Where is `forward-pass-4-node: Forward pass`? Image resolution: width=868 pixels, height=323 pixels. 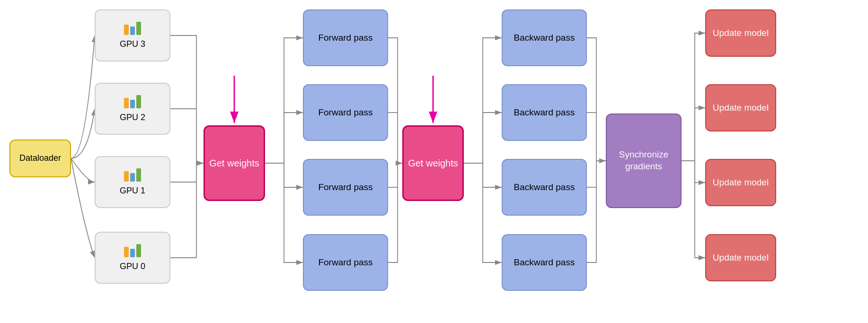
forward-pass-4-node: Forward pass is located at coordinates (345, 262).